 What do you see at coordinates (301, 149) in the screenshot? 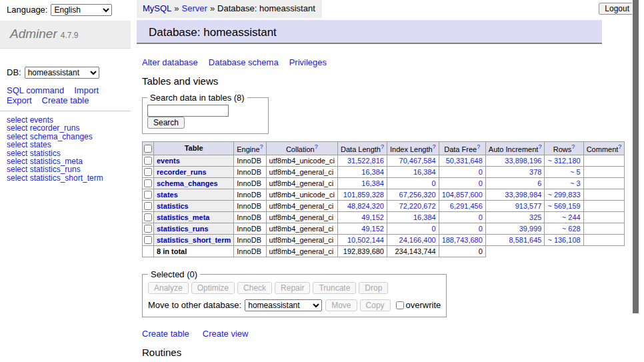
I see `column-header: Collation?` at bounding box center [301, 149].